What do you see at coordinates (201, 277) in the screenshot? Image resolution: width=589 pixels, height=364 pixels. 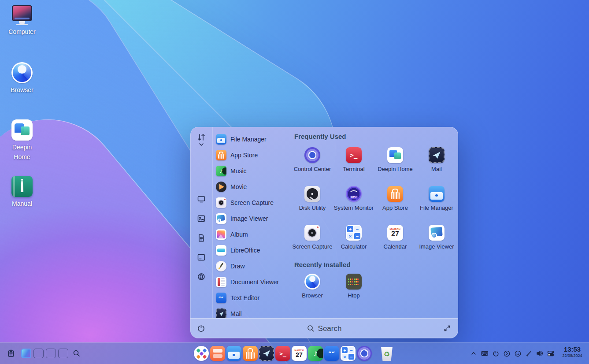 I see `category-others-icon` at bounding box center [201, 277].